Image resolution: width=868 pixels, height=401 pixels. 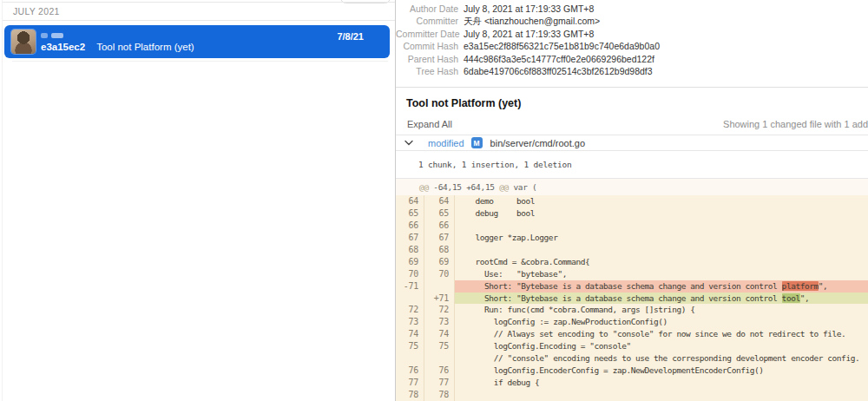 I want to click on detail-label: Commit Hash, so click(x=427, y=46).